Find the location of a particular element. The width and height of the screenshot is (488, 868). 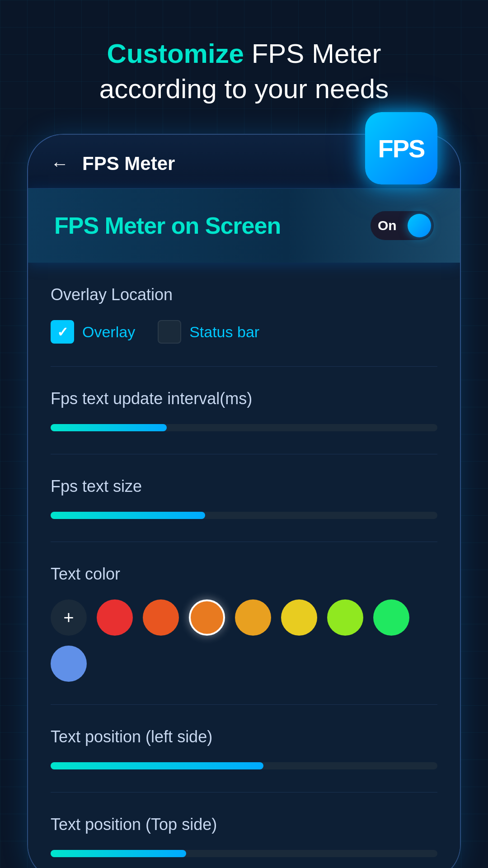

fps-interval-section: Fps text update interval(ms) is located at coordinates (244, 410).